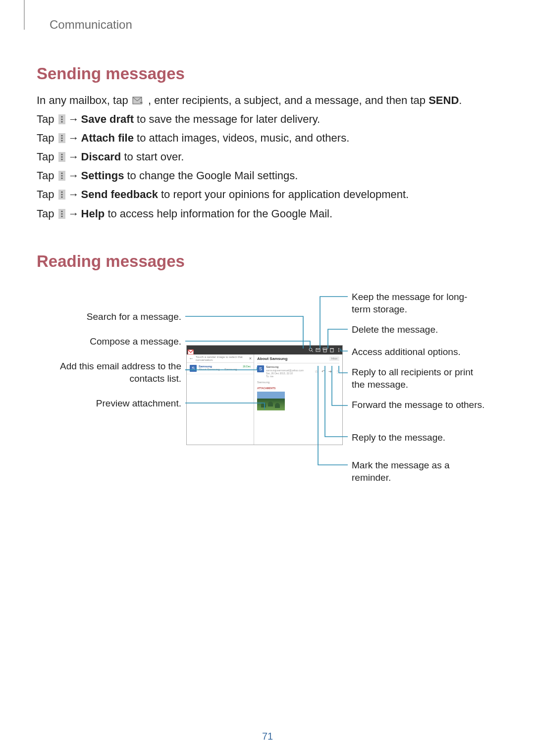 This screenshot has height=756, width=535. Describe the element at coordinates (153, 156) in the screenshot. I see `text: to start over.` at that location.